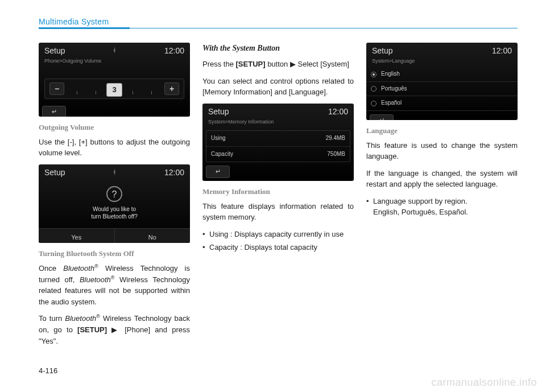 The image size is (546, 392). Describe the element at coordinates (442, 89) in the screenshot. I see `language-option-portugues: Português` at that location.